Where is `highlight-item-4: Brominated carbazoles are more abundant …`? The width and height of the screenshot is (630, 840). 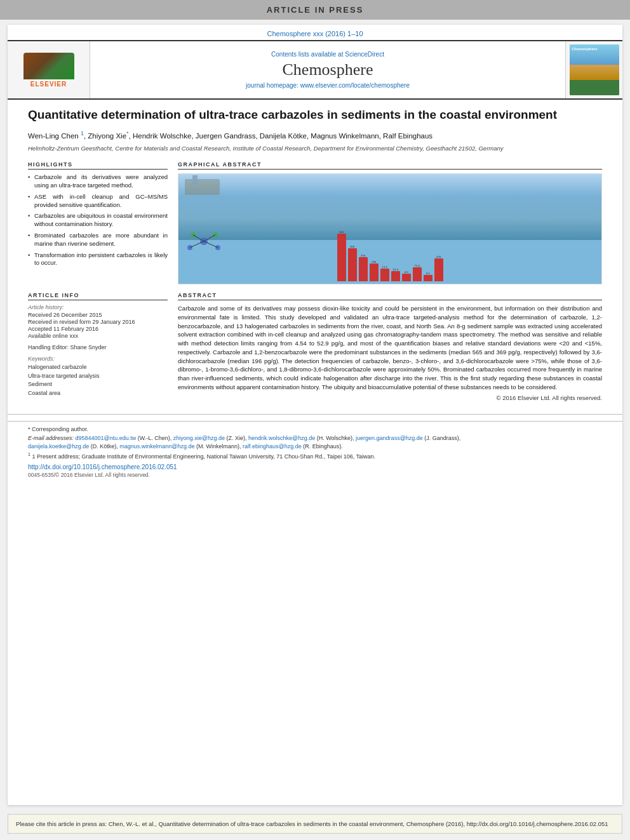
highlight-item-4: Brominated carbazoles are more abundant … is located at coordinates (98, 240).